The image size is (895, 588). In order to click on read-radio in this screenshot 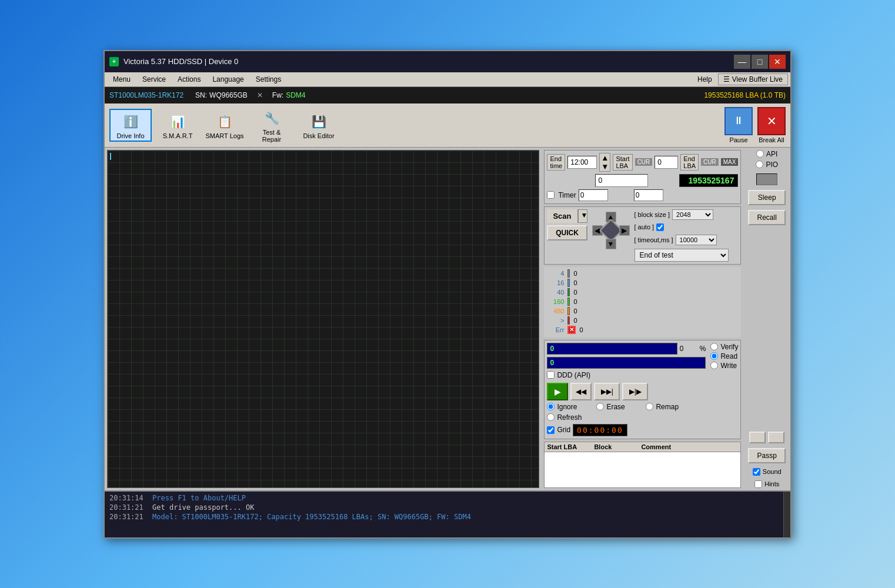, I will do `click(714, 356)`.